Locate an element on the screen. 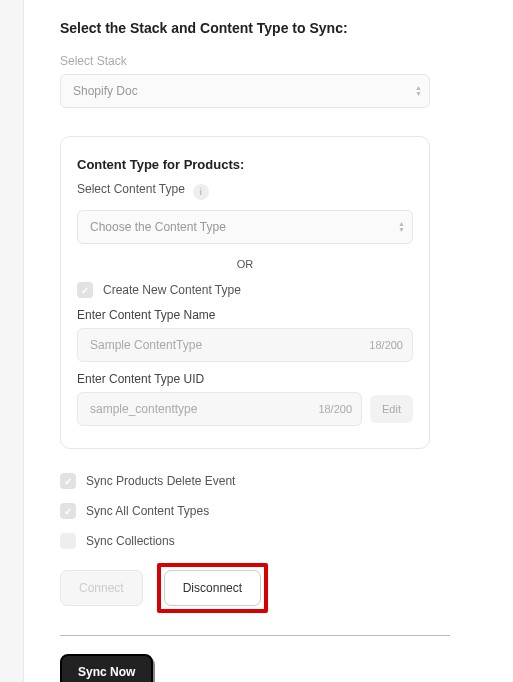  create-content-type-checkbox is located at coordinates (85, 290).